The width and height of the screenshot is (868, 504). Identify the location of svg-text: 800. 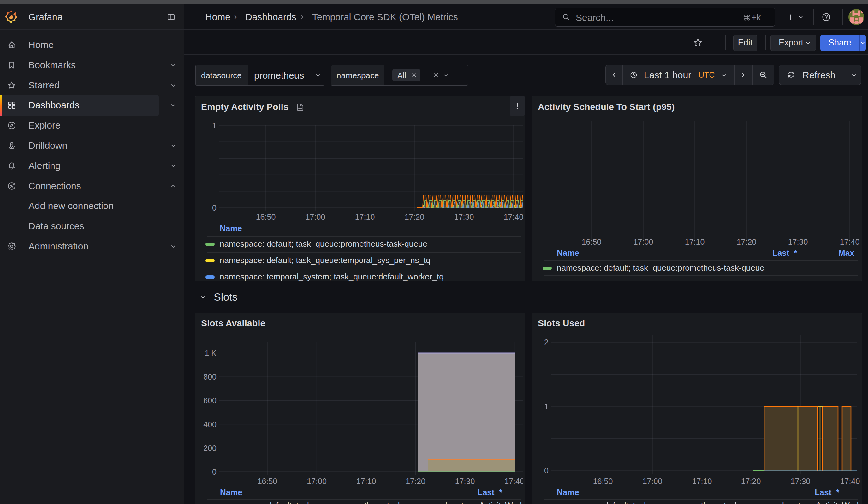
(210, 377).